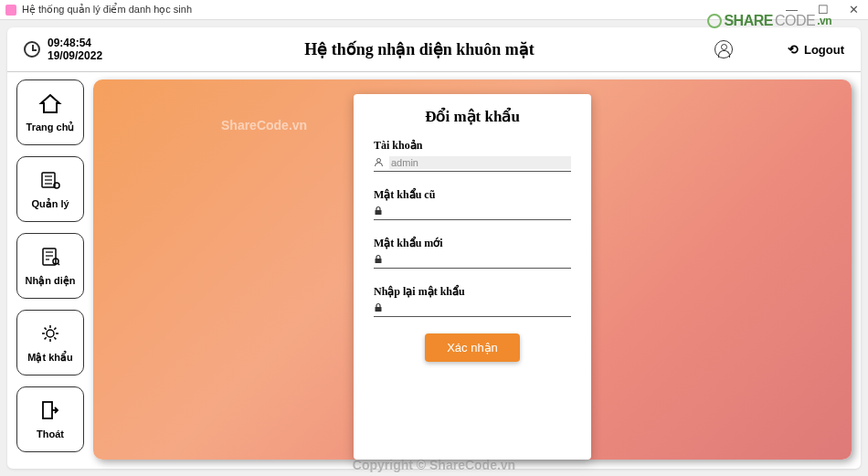  Describe the element at coordinates (50, 343) in the screenshot. I see `sidebar-item-password: Mật khẩu` at that location.